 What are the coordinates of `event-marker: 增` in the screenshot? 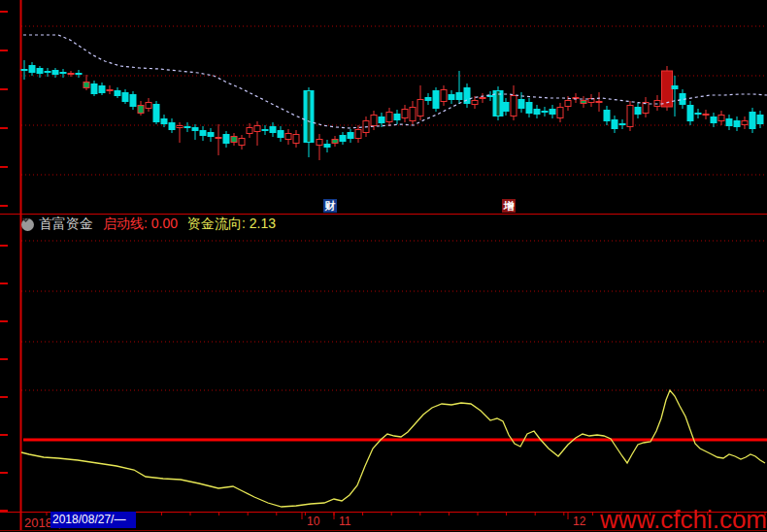 It's located at (509, 206).